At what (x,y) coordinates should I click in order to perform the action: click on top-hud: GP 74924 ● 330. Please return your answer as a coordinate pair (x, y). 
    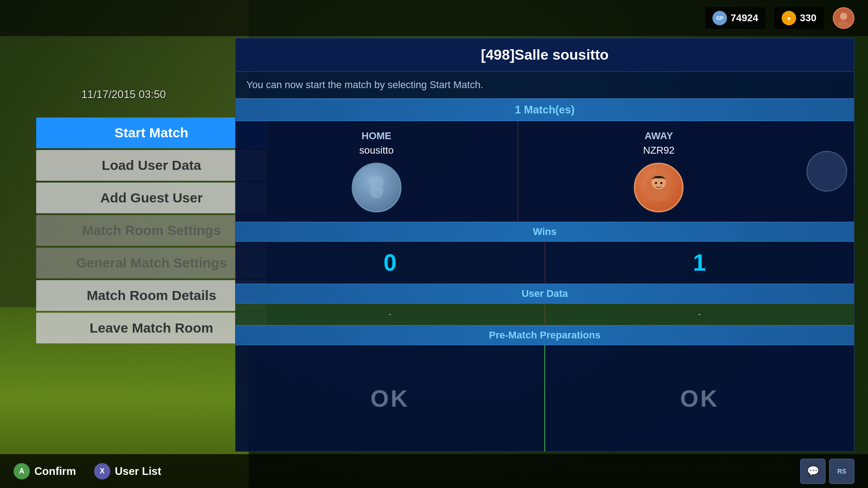
    Looking at the image, I should click on (434, 18).